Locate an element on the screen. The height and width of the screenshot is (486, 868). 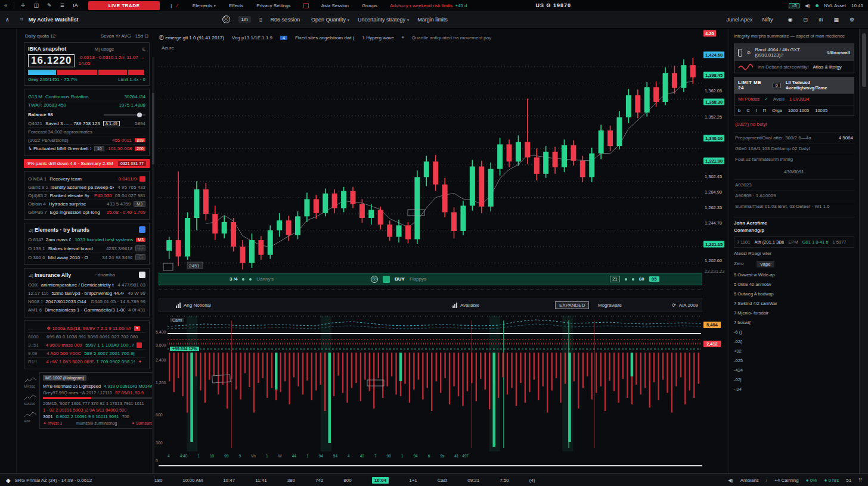
list-row: 3..514 9600 mass 00915997 1 1 100A0 100.… is located at coordinates (87, 345).